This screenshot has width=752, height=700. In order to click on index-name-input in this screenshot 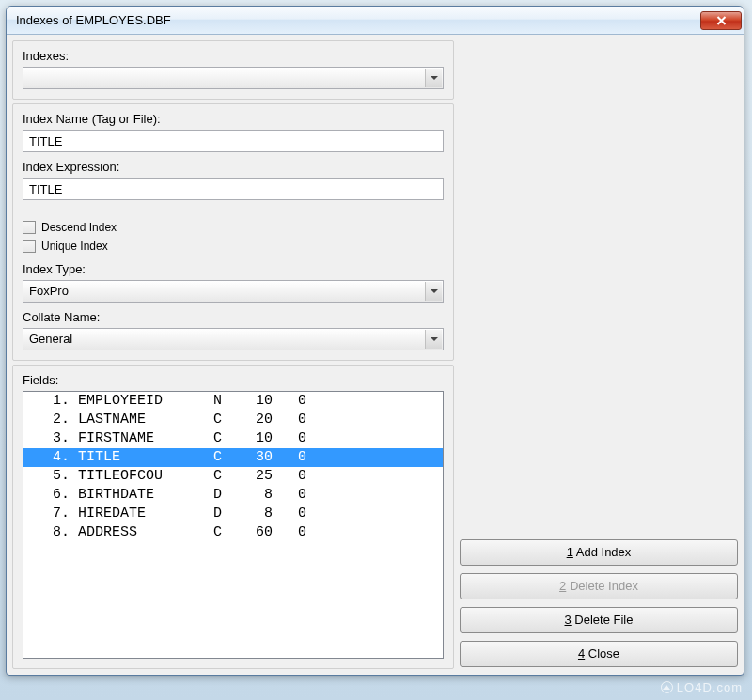, I will do `click(233, 141)`.